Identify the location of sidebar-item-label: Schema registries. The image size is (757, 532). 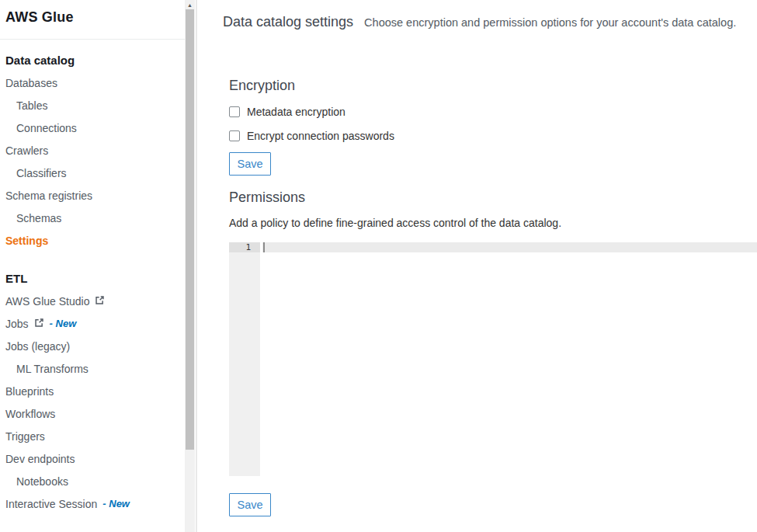
(49, 196).